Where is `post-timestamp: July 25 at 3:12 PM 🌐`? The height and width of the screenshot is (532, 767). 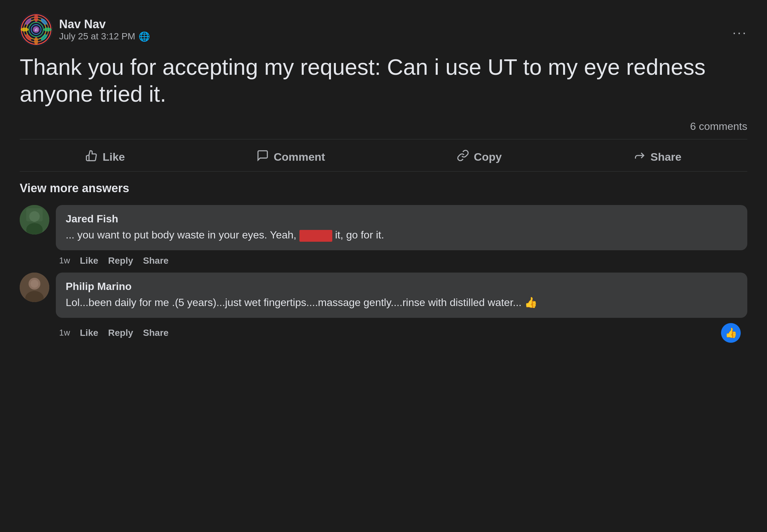
post-timestamp: July 25 at 3:12 PM 🌐 is located at coordinates (105, 37).